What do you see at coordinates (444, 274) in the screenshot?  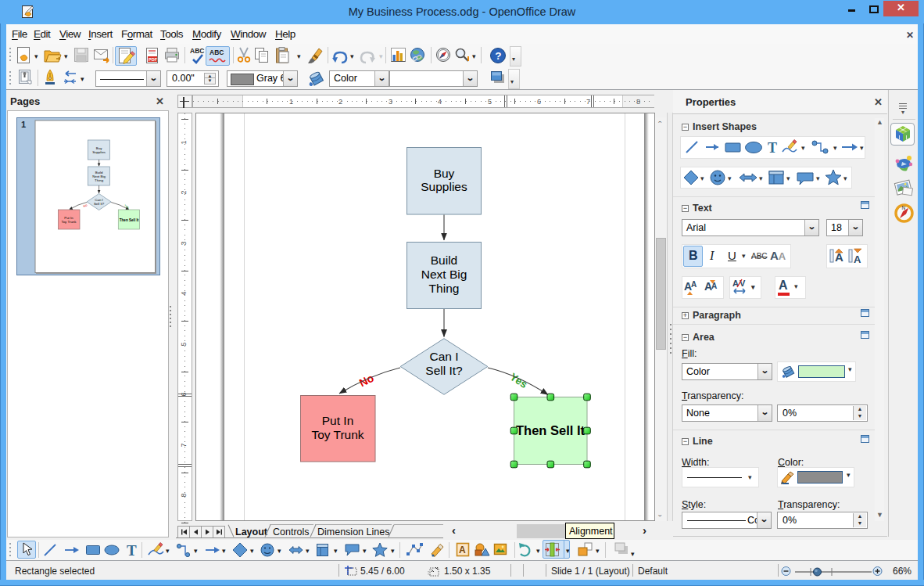 I see `svg-text: Next Big` at bounding box center [444, 274].